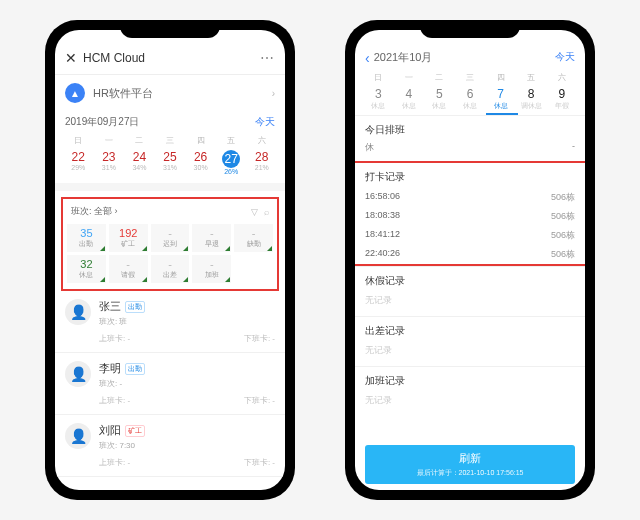  I want to click on calendar-day: 2821%, so click(262, 162).